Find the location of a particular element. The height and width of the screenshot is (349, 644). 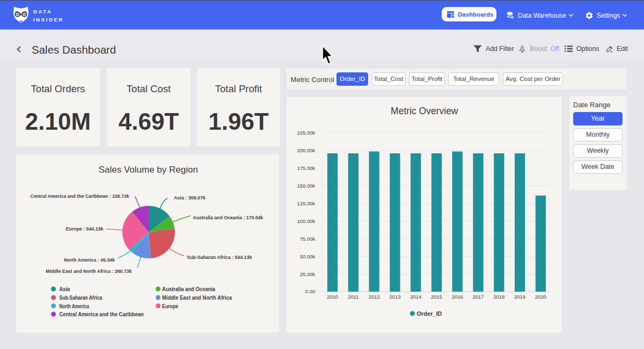

svg-text: 2010 is located at coordinates (333, 297).